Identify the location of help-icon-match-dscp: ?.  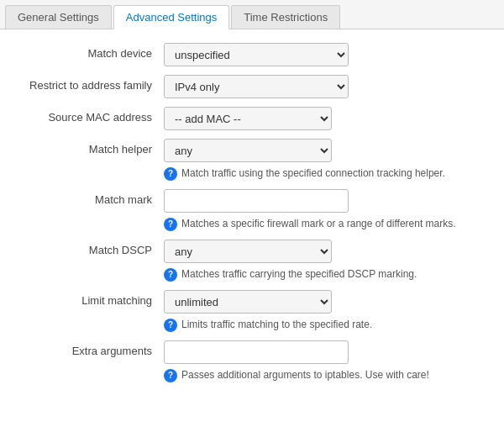
(171, 275).